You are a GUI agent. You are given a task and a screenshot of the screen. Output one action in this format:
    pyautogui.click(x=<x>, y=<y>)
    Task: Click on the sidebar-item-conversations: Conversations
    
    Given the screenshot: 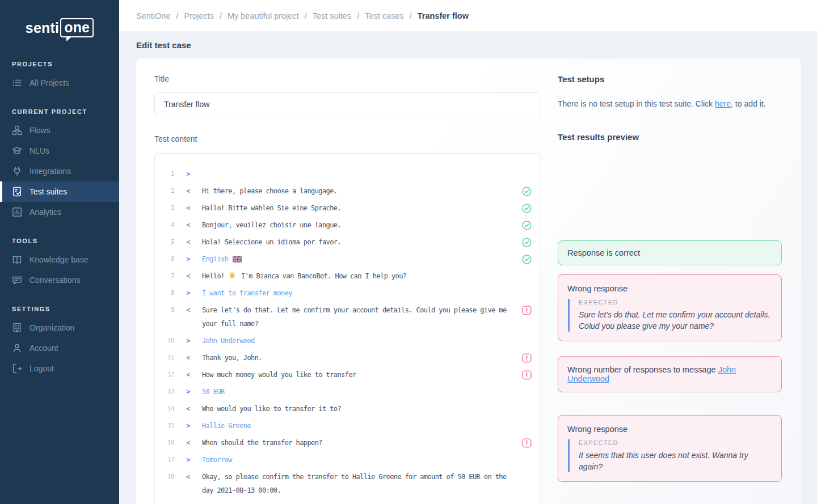 What is the action you would take?
    pyautogui.click(x=60, y=280)
    